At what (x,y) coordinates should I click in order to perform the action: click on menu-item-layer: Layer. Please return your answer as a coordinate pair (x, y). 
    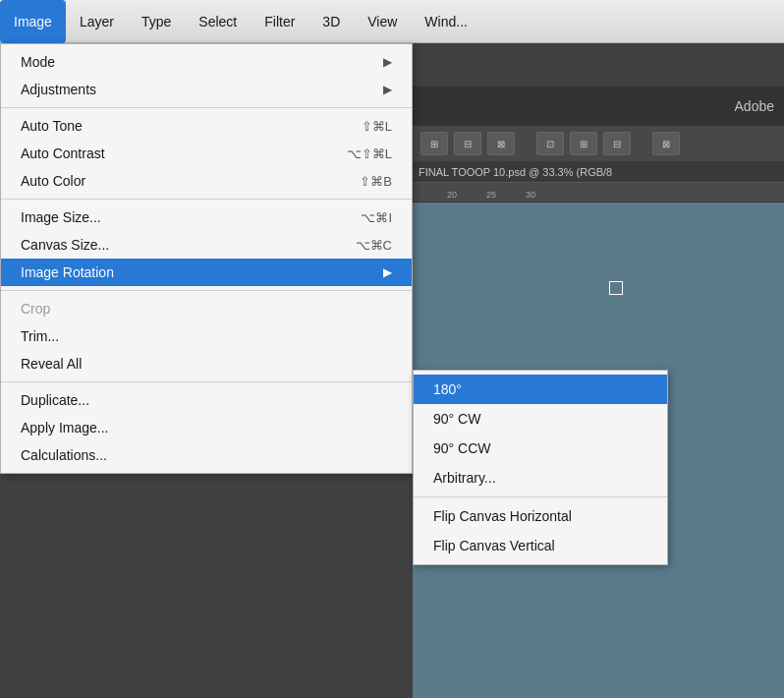
    Looking at the image, I should click on (96, 22).